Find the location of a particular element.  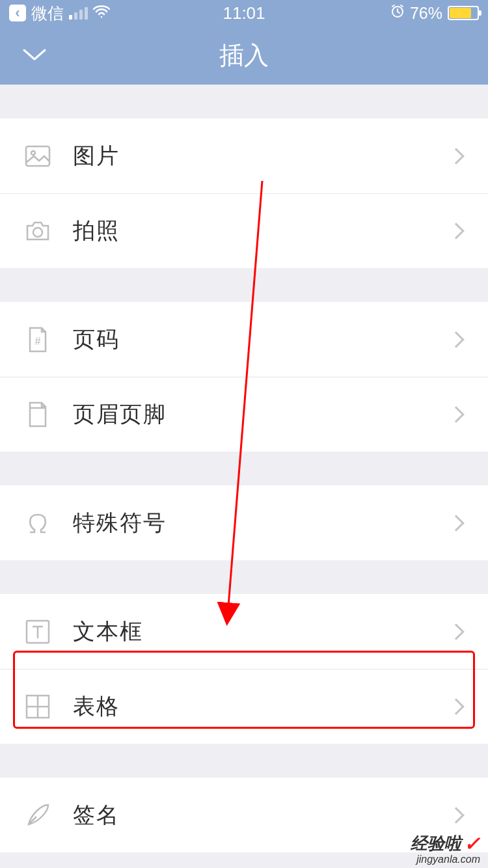

row-label: 图片 is located at coordinates (251, 156).